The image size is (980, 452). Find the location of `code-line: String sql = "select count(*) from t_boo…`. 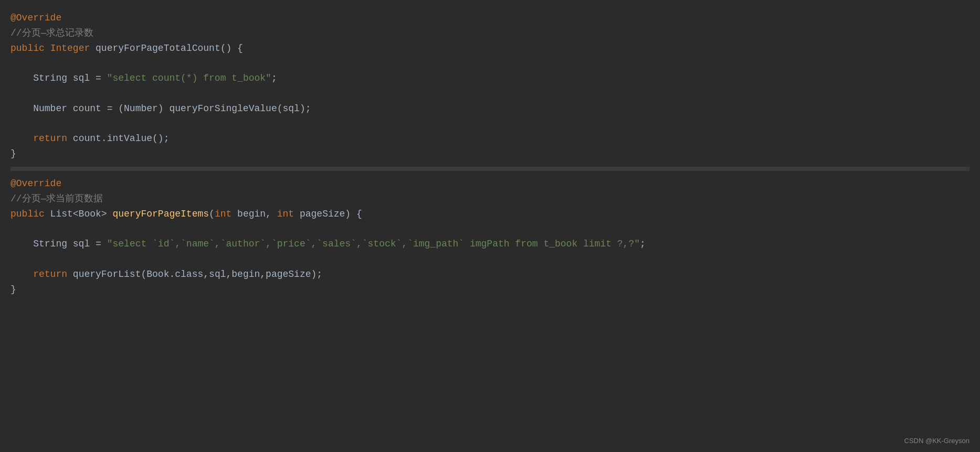

code-line: String sql = "select count(*) from t_boo… is located at coordinates (490, 79).